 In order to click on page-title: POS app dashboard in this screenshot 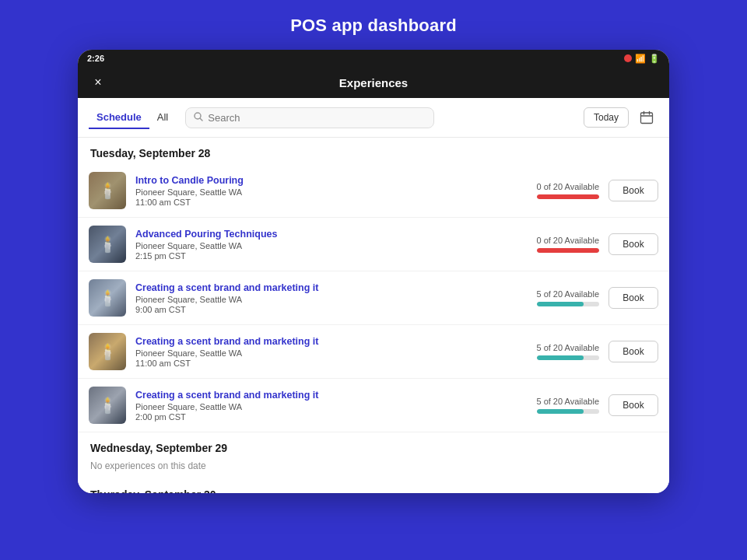, I will do `click(374, 26)`.